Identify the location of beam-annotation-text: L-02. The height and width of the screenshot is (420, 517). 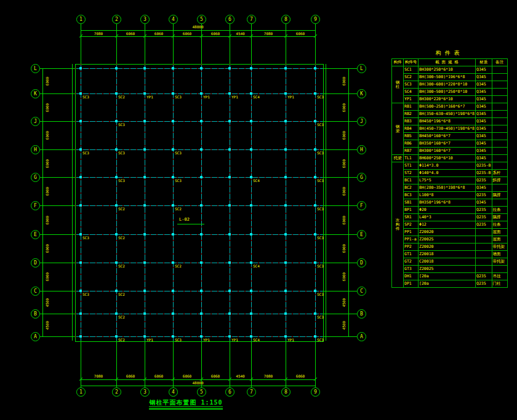
(185, 220).